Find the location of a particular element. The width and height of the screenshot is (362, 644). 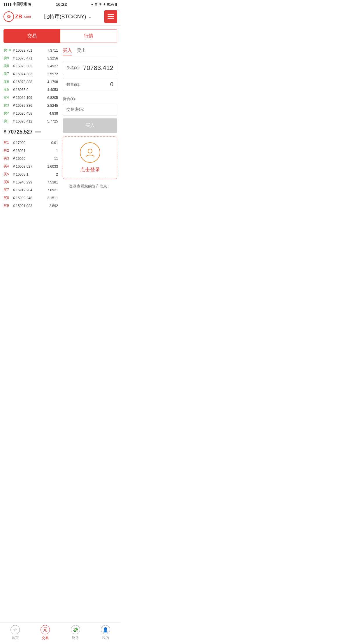

order-label: 买1 is located at coordinates (8, 143).